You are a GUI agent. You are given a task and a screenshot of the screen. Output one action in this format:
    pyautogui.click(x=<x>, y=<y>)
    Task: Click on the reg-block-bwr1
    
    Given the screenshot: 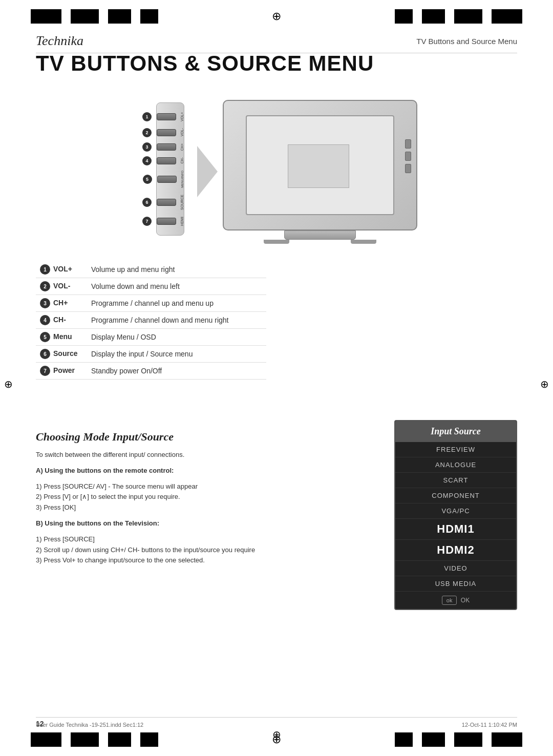 What is the action you would take?
    pyautogui.click(x=487, y=740)
    